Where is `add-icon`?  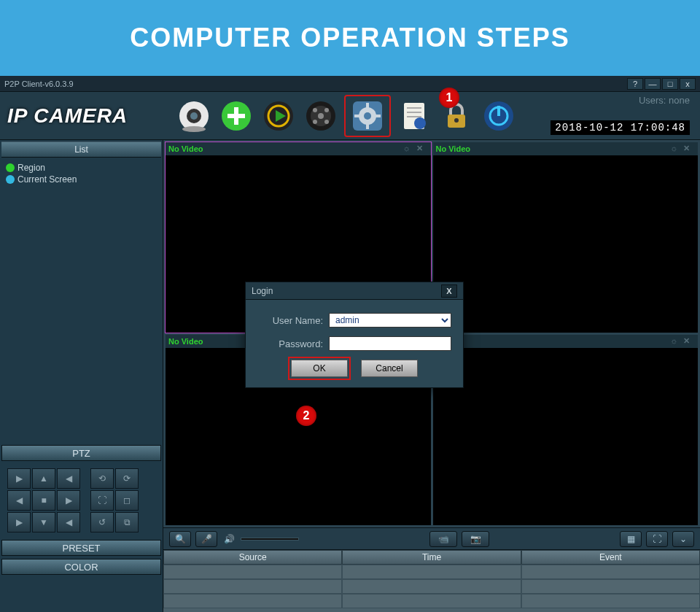 add-icon is located at coordinates (236, 116).